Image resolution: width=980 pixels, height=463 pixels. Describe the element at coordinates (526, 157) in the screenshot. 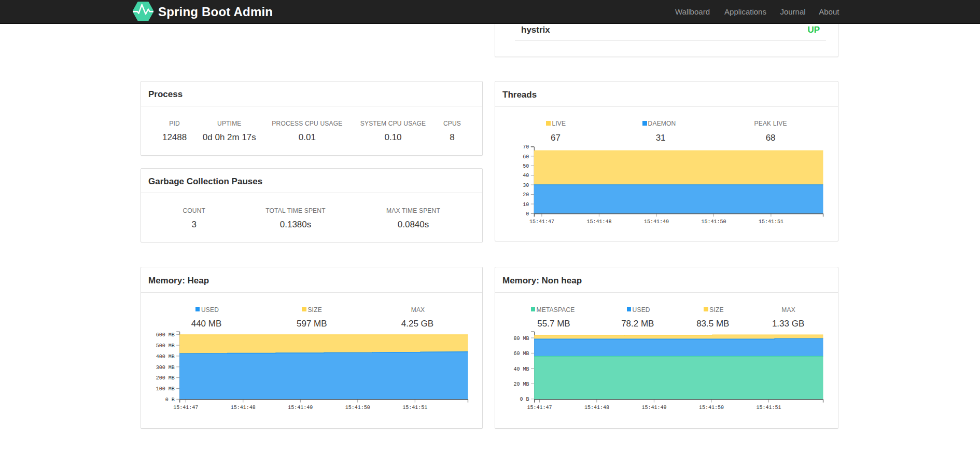

I see `svg-text: 60` at that location.